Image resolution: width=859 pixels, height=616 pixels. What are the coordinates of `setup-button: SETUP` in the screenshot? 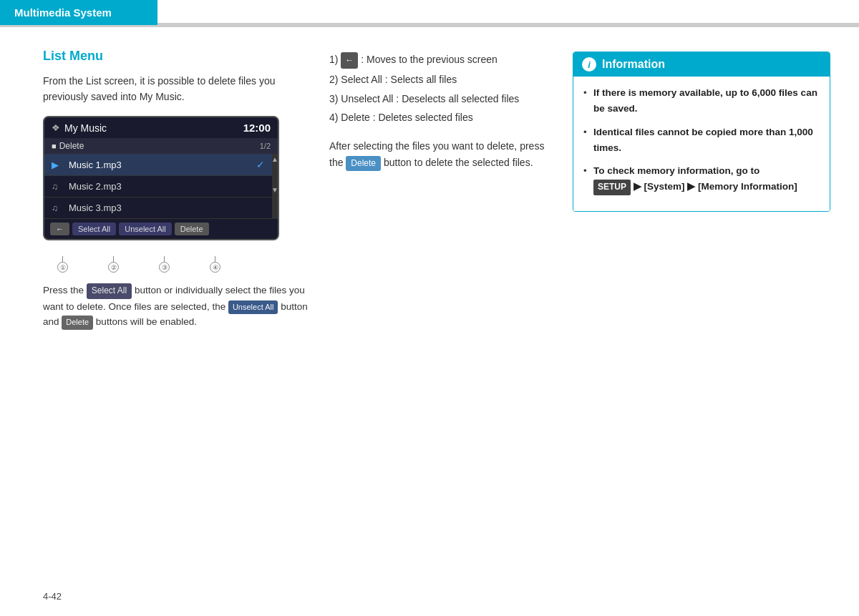 It's located at (612, 187).